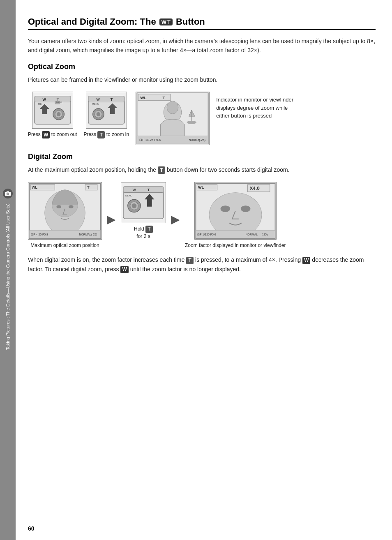 Image resolution: width=392 pixels, height=540 pixels. I want to click on title-text: Optical and Digital Zoom: The, so click(92, 22).